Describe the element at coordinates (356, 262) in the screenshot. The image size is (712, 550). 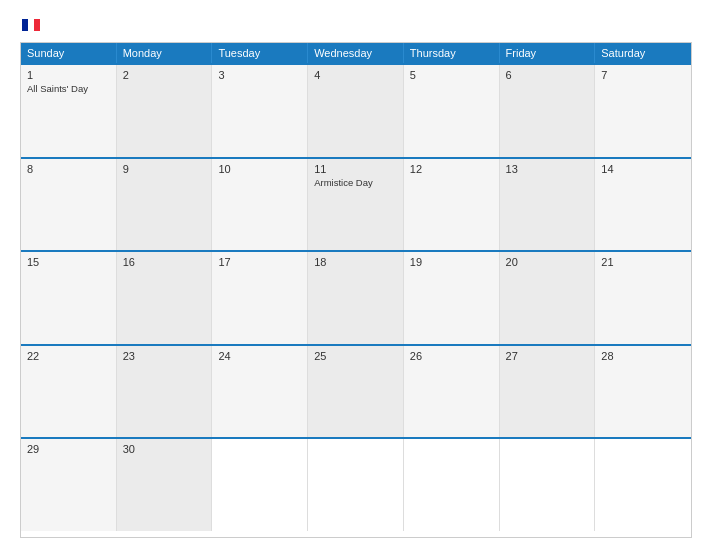
I see `day-number: 18` at that location.